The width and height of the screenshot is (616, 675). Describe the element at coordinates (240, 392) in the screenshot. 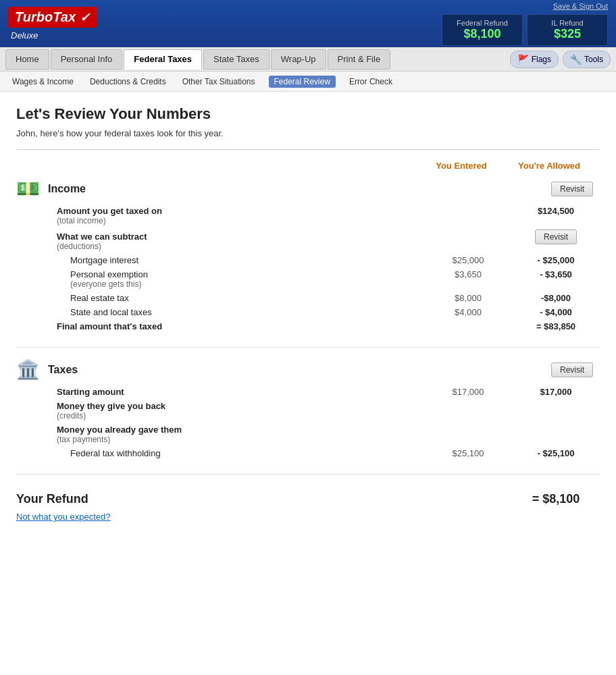

I see `starting-amount-label-col: Starting amount` at that location.